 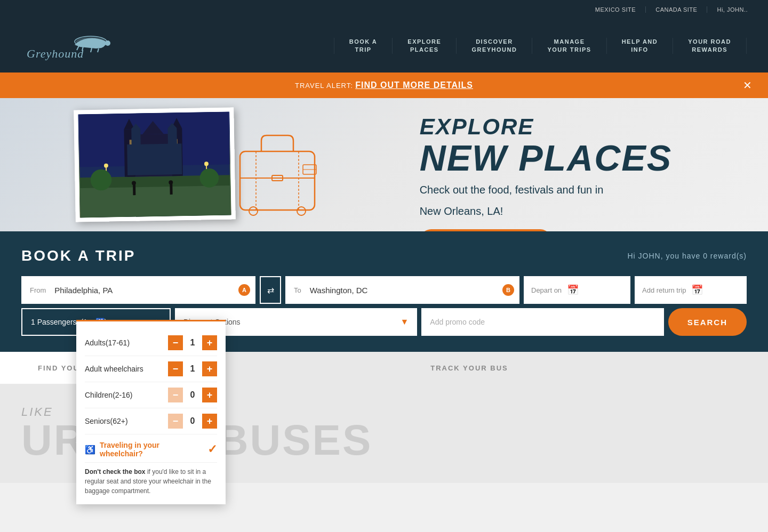 I want to click on new-orleans-illustration, so click(x=155, y=165).